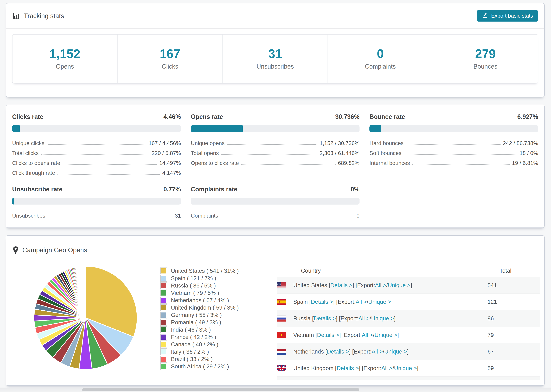 The width and height of the screenshot is (551, 392). What do you see at coordinates (387, 117) in the screenshot?
I see `rate-title: Bounce rate` at bounding box center [387, 117].